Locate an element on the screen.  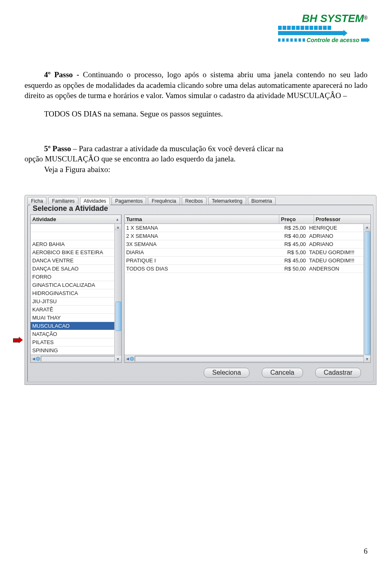
atividade-horizontal-scrollbar: ◀ ▶ is located at coordinates (76, 359).